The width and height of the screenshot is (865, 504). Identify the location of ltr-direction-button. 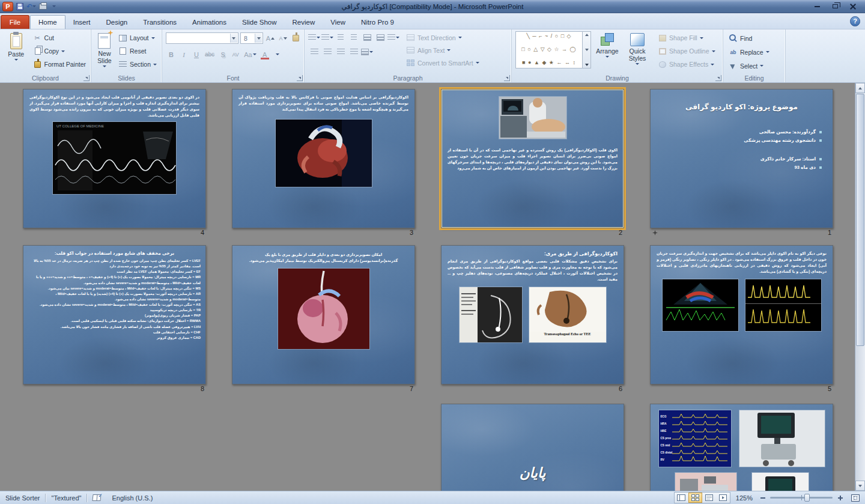
(367, 37).